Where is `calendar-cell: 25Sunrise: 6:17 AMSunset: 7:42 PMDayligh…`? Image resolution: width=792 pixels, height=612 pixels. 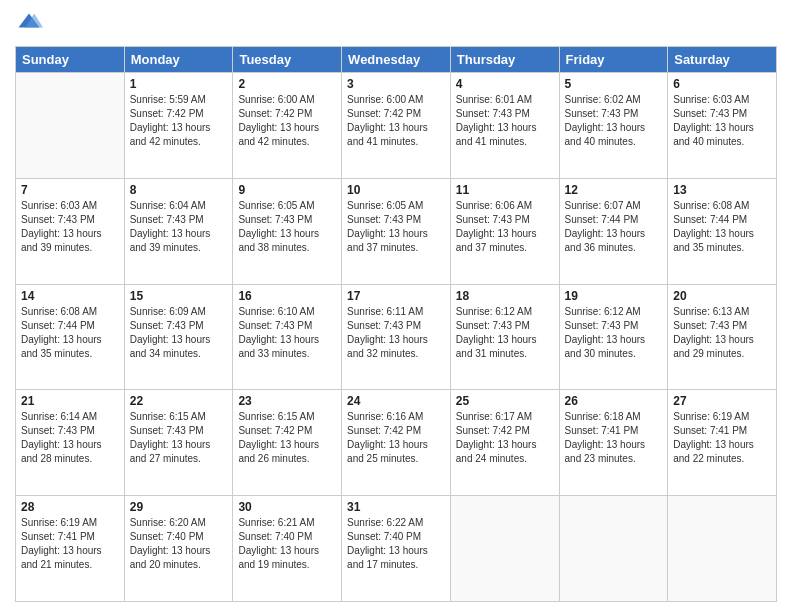
calendar-cell: 25Sunrise: 6:17 AMSunset: 7:42 PMDayligh… is located at coordinates (504, 443).